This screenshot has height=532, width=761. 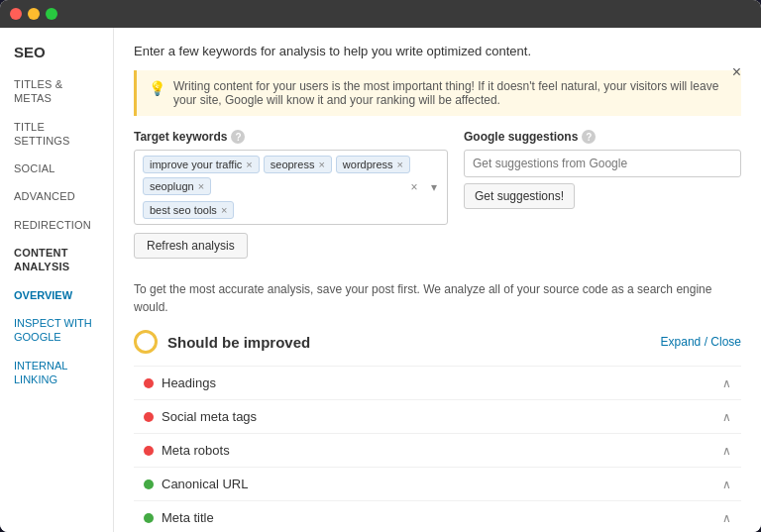 I want to click on google-suggestions-input, so click(x=602, y=163).